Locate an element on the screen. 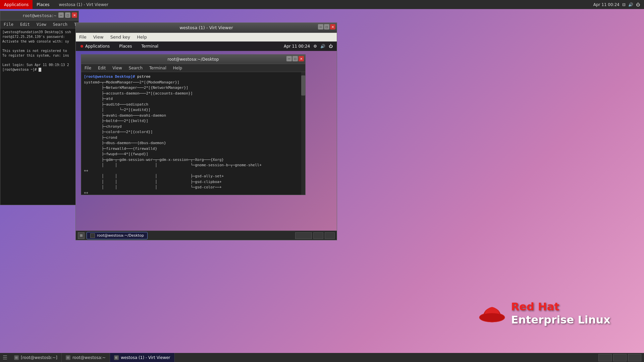 The image size is (644, 362). terminal-prompt-line: [root@westosa Desktop]# pstree is located at coordinates (193, 77).